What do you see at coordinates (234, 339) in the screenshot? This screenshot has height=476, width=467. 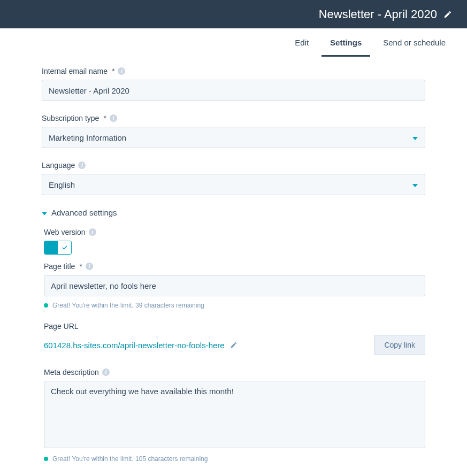 I see `field-page-url: Page URL 601428.hs-sites.com/april-newsl…` at bounding box center [234, 339].